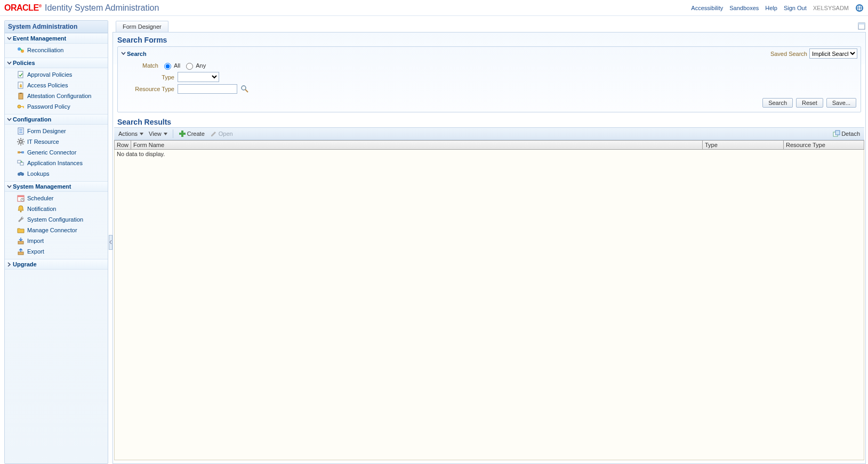  What do you see at coordinates (190, 66) in the screenshot?
I see `match-any-radio` at bounding box center [190, 66].